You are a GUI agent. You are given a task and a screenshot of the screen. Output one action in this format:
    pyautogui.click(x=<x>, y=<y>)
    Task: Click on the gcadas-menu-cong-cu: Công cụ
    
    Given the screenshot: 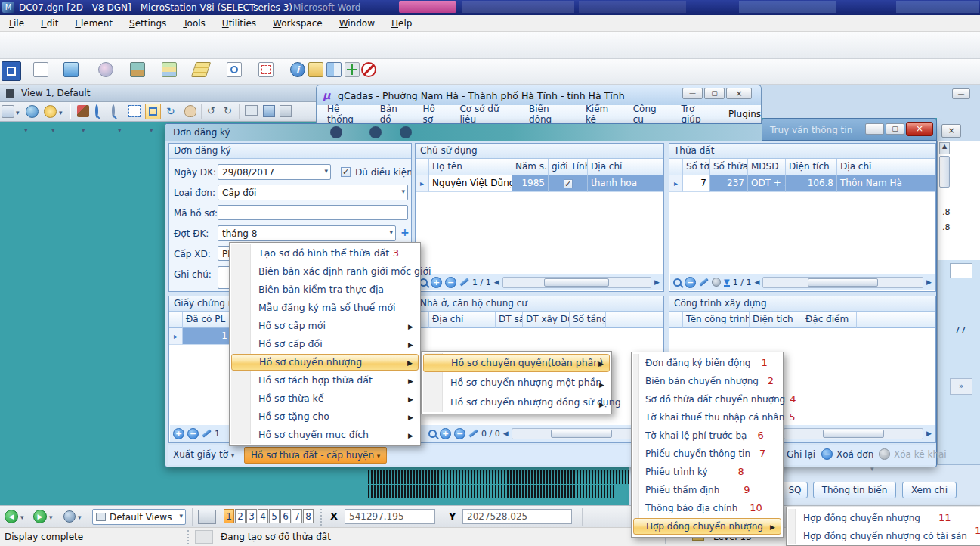 What is the action you would take?
    pyautogui.click(x=651, y=114)
    